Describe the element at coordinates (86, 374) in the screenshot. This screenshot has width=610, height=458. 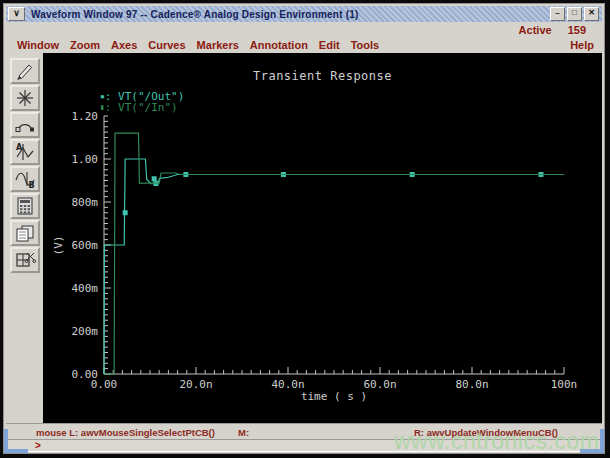
I see `svg-text: 0.00` at that location.